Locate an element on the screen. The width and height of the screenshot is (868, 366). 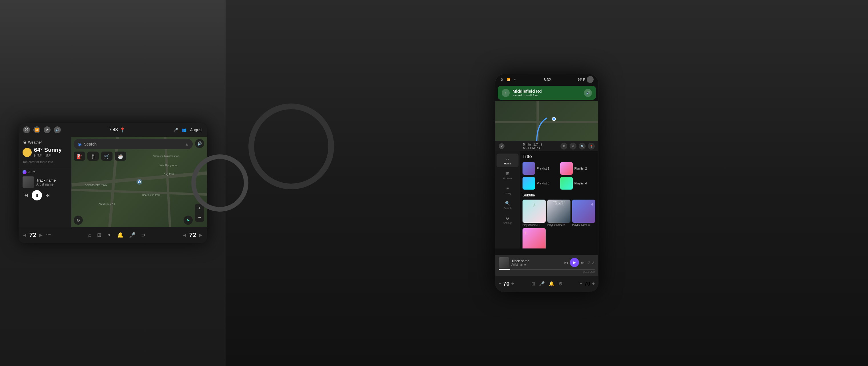
sidebar-search-label: Search is located at coordinates (507, 208).